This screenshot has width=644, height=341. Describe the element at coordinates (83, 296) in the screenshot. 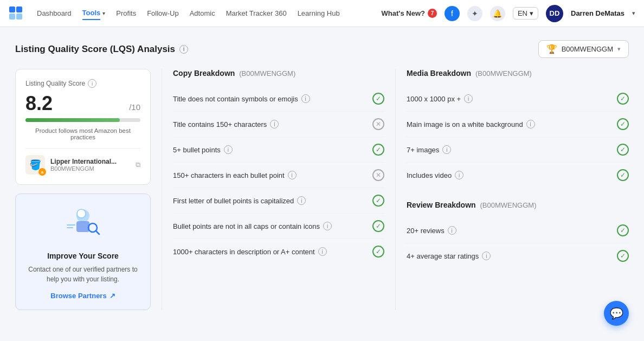

I see `browse-partners-link: Browse Partners ↗` at that location.